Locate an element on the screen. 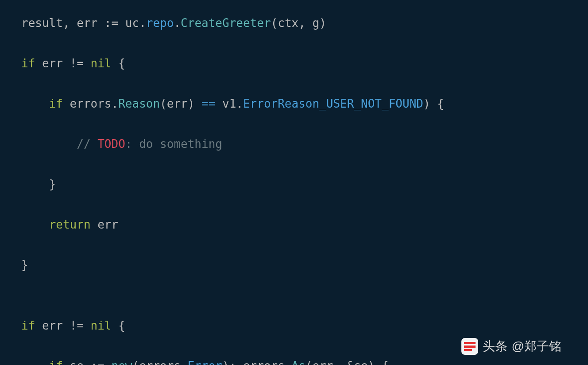  code-line-3: if errors.Reason(err) == v1.ErrorReason_… is located at coordinates (294, 104).